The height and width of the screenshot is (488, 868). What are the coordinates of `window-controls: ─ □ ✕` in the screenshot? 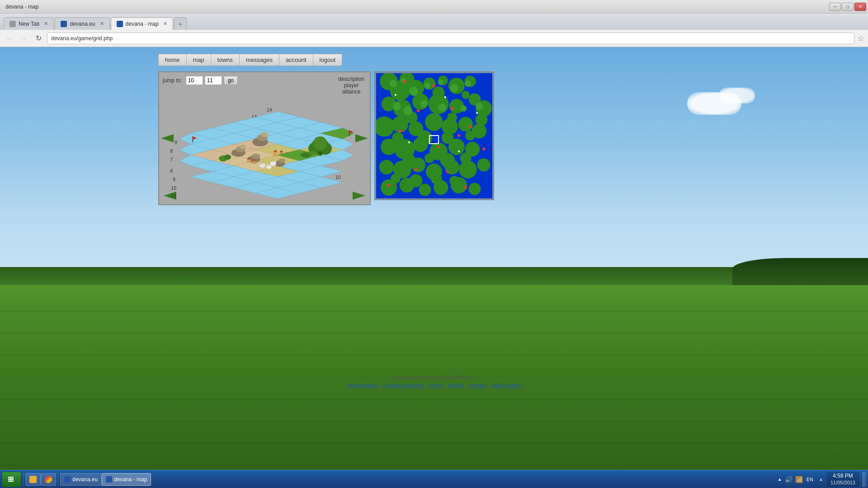 It's located at (848, 7).